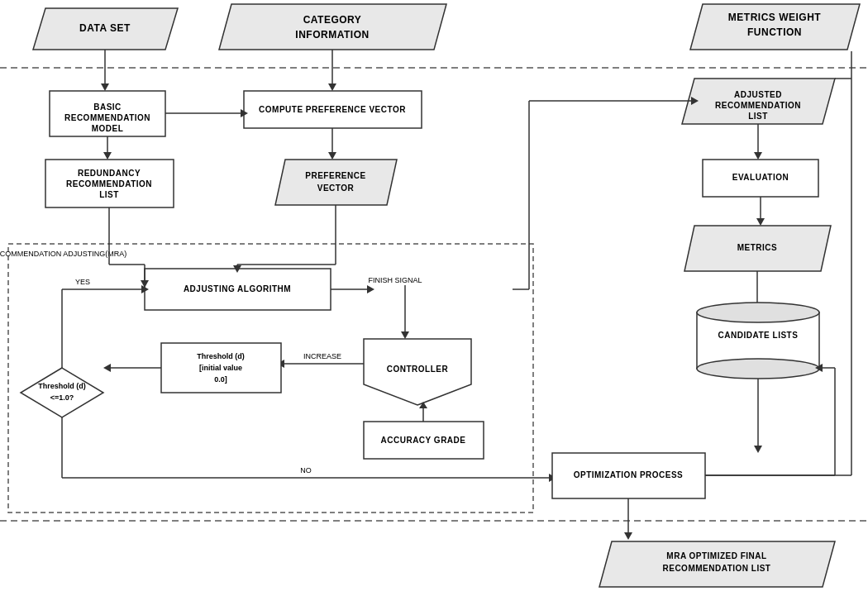 The width and height of the screenshot is (868, 596). Describe the element at coordinates (628, 474) in the screenshot. I see `optimization-label: OPTIMIZATION PROCESS` at that location.